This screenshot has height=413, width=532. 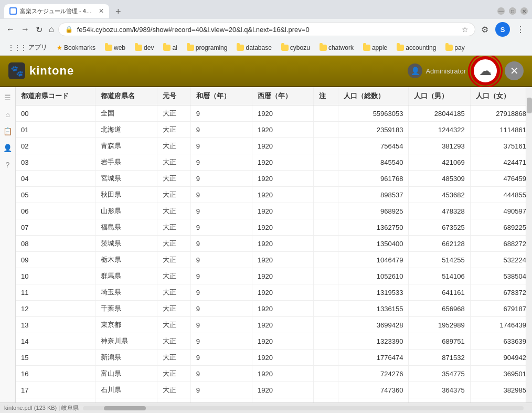 What do you see at coordinates (25, 29) in the screenshot?
I see `forward-button: →` at bounding box center [25, 29].